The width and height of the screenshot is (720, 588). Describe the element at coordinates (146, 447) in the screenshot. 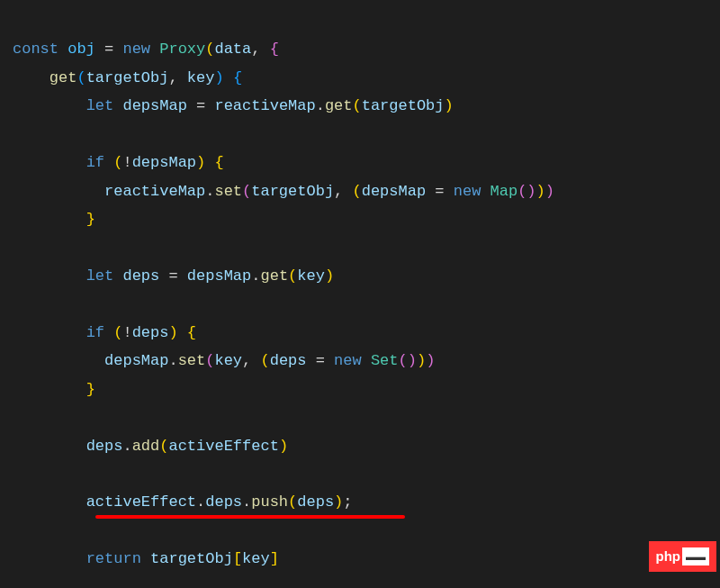

I see `method-add: add` at that location.